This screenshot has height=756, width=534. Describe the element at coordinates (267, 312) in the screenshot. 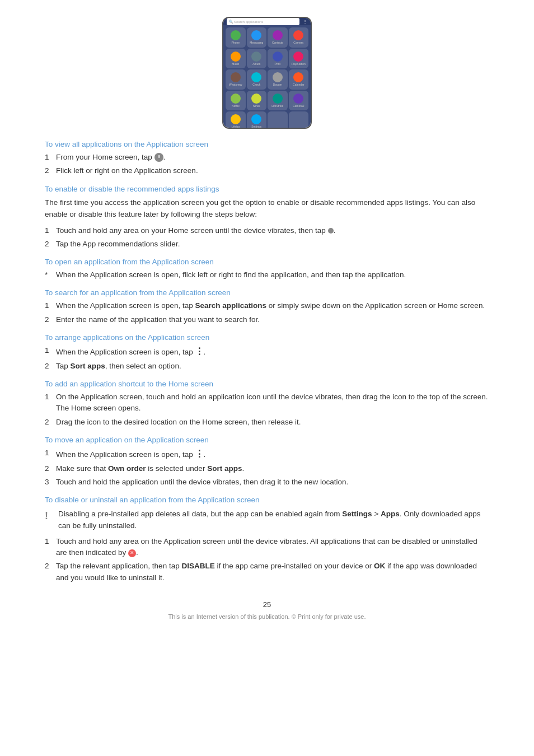

I see `list-search-app: 1 When the Application screen is open, t…` at that location.